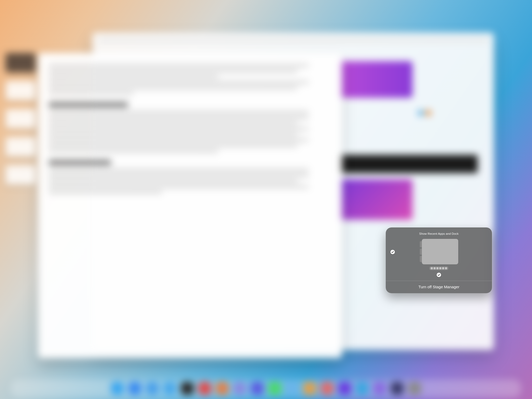 This screenshot has width=532, height=399. I want to click on dock-app-notes, so click(257, 388).